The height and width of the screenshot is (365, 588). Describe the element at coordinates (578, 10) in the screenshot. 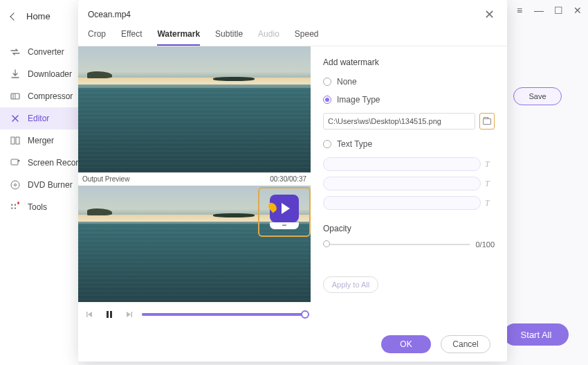

I see `close-window-icon: ✕` at that location.